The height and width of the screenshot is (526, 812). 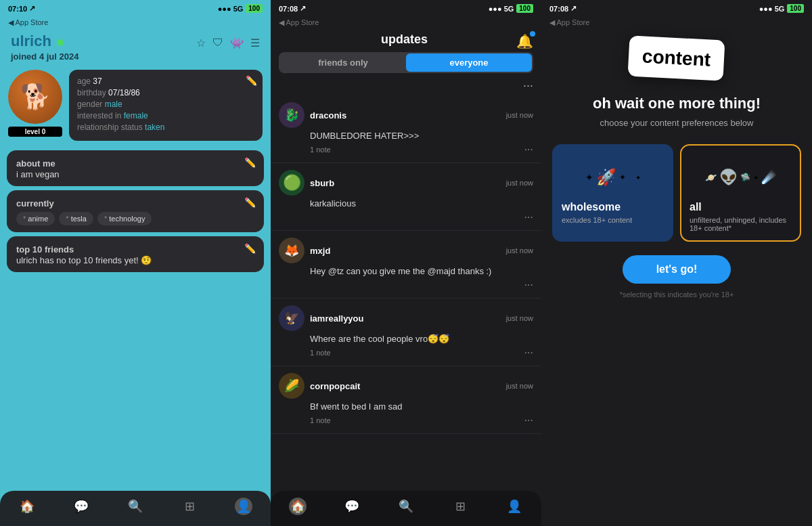 I want to click on nav-home-2: 🏠, so click(x=298, y=506).